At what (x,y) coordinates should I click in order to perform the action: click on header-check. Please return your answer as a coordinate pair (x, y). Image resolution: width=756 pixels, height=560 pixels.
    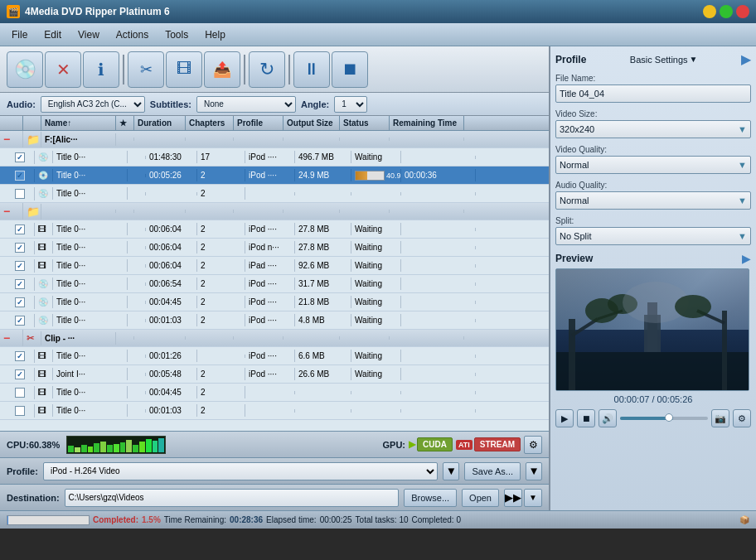
    Looking at the image, I should click on (12, 123).